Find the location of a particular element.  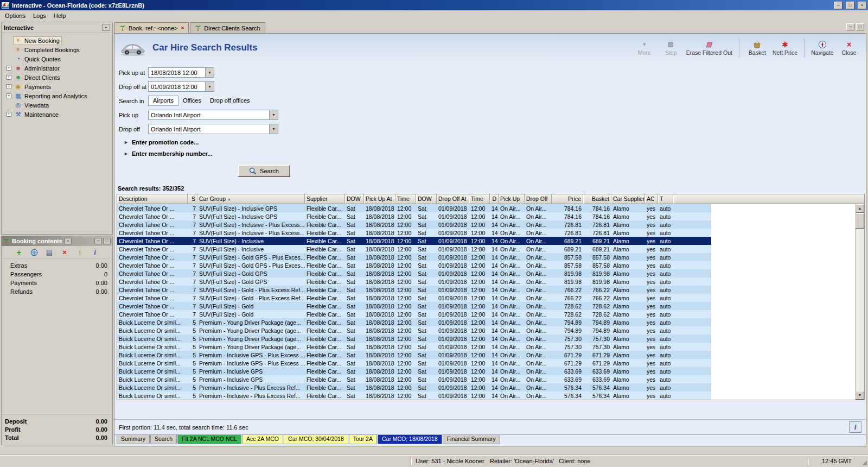

tab-direct-clients-search: Direct Clients Search is located at coordinates (227, 28).